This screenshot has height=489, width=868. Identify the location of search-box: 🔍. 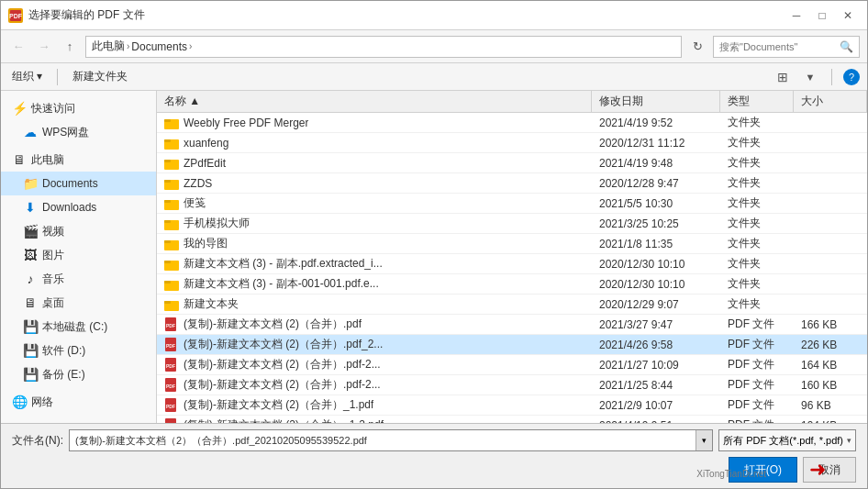
(786, 47).